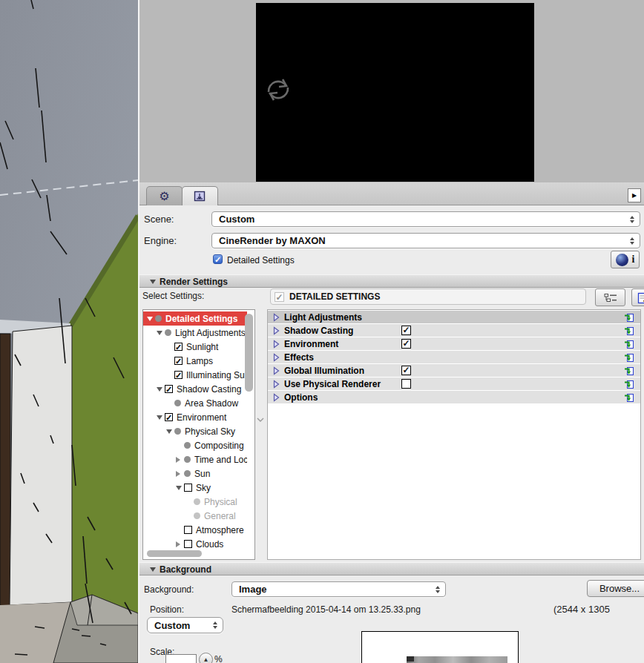  Describe the element at coordinates (249, 353) in the screenshot. I see `tree-vertical-scrollbar` at that location.